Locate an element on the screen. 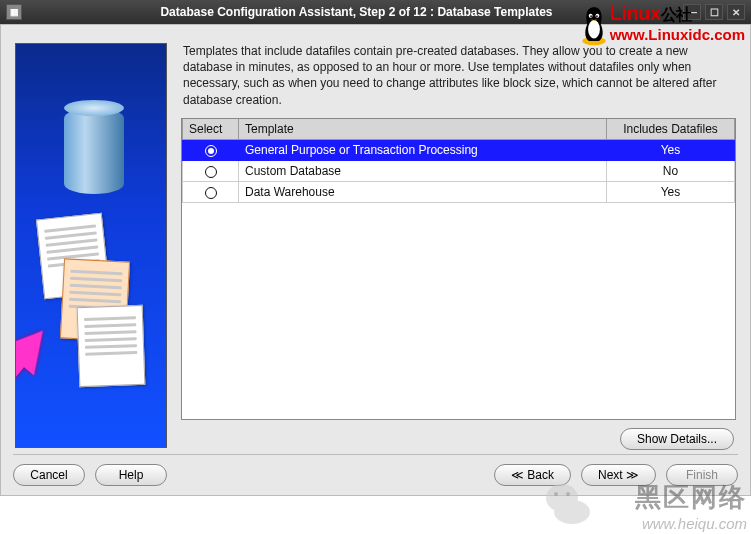  back-label: Back is located at coordinates (540, 475).